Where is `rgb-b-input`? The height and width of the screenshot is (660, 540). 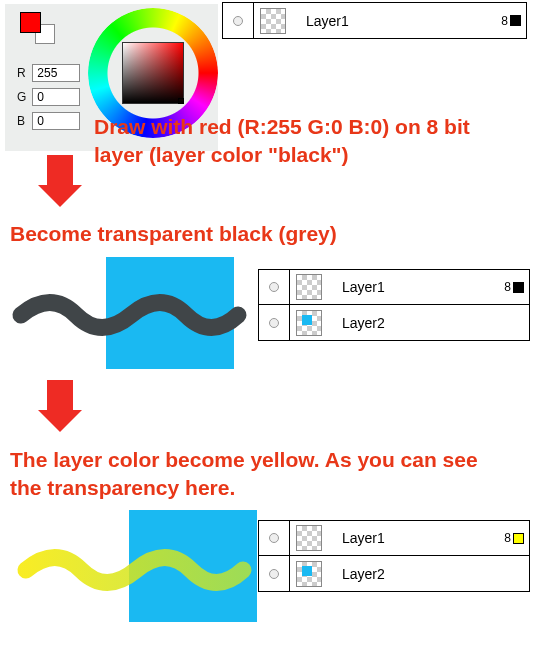
rgb-b-input is located at coordinates (56, 121).